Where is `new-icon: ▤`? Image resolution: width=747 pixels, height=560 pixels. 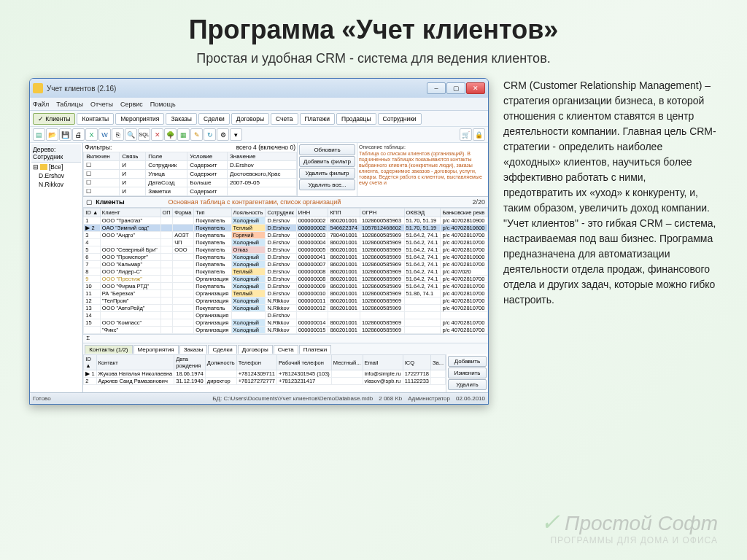
new-icon: ▤ is located at coordinates (39, 134).